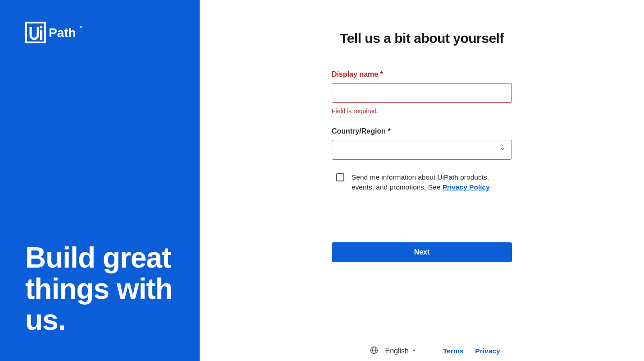 The width and height of the screenshot is (644, 361). What do you see at coordinates (422, 351) in the screenshot?
I see `footer: English Terms Privacy` at bounding box center [422, 351].